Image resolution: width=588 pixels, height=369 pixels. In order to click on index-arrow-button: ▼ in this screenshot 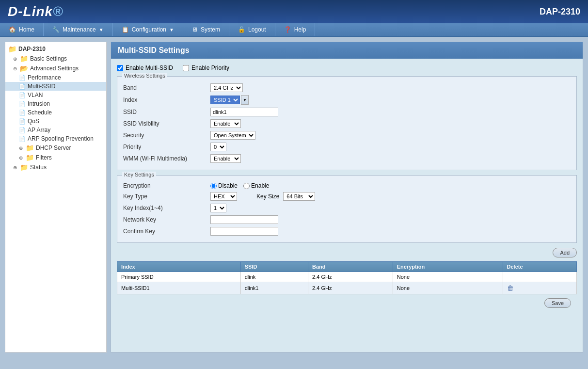, I will do `click(245, 100)`.